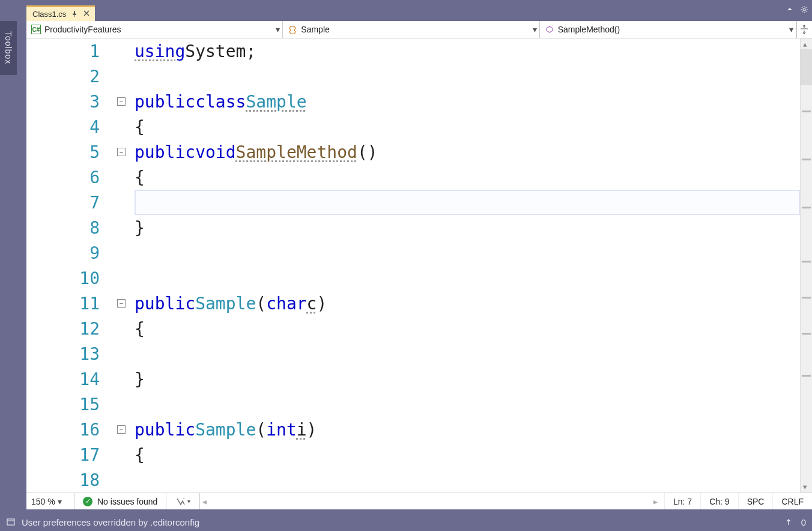  Describe the element at coordinates (183, 501) in the screenshot. I see `clipboard-ring-button: ▾` at that location.